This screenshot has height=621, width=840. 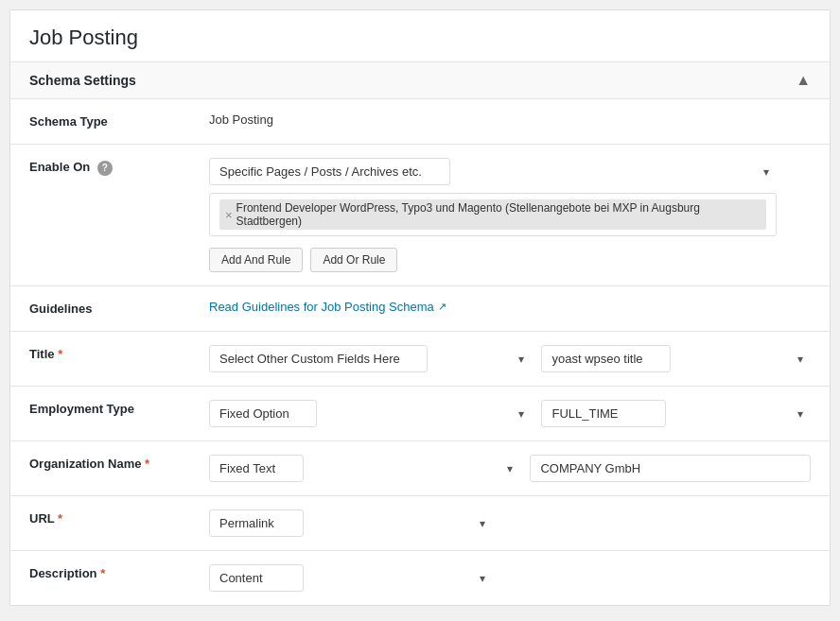 What do you see at coordinates (499, 215) in the screenshot?
I see `tag-text: Frontend Developer WordPress, Typo3 und …` at bounding box center [499, 215].